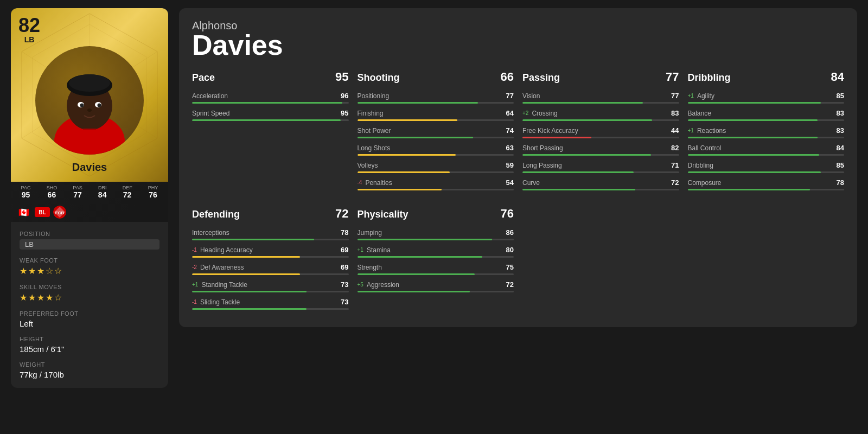 The height and width of the screenshot is (434, 868). What do you see at coordinates (24, 212) in the screenshot?
I see `canada-flag: 🇨🇦` at bounding box center [24, 212].